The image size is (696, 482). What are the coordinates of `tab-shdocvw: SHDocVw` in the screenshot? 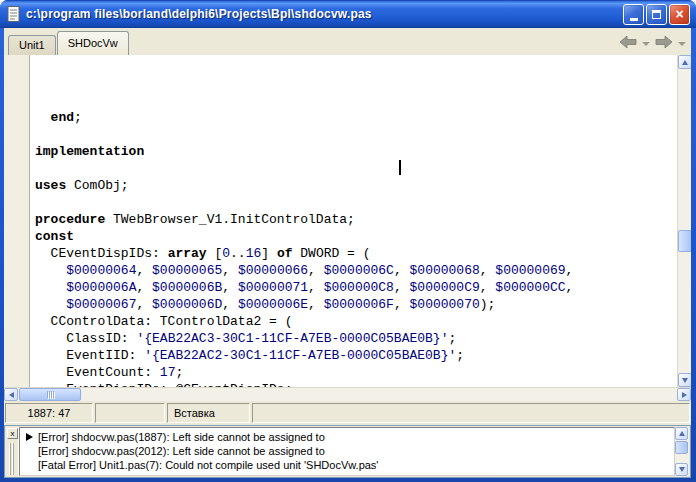 It's located at (93, 43).